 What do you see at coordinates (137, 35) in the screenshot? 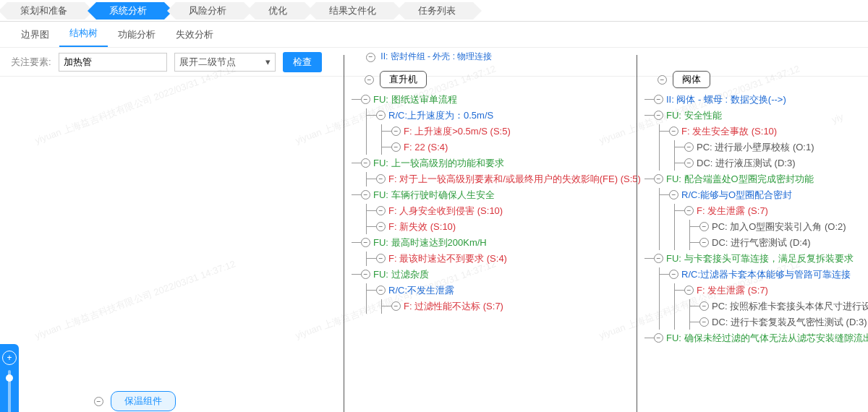
I see `tab-function: 功能分析` at bounding box center [137, 35].